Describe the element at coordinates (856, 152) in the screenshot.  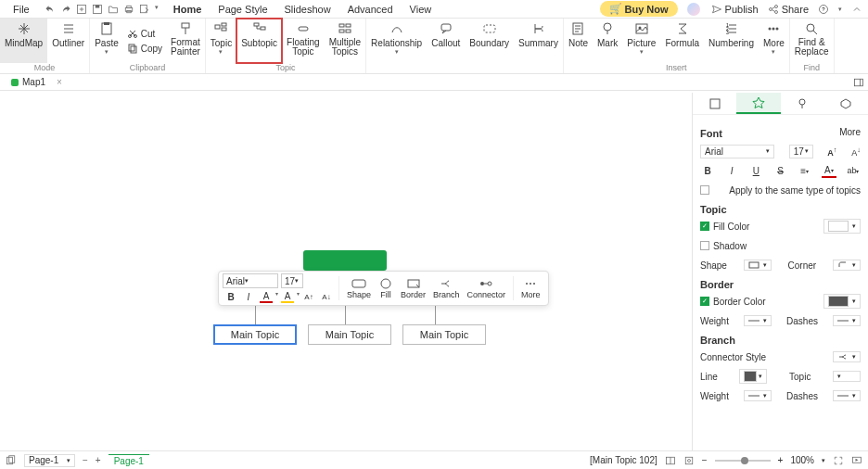
I see `font-decrease-button: A↓` at that location.